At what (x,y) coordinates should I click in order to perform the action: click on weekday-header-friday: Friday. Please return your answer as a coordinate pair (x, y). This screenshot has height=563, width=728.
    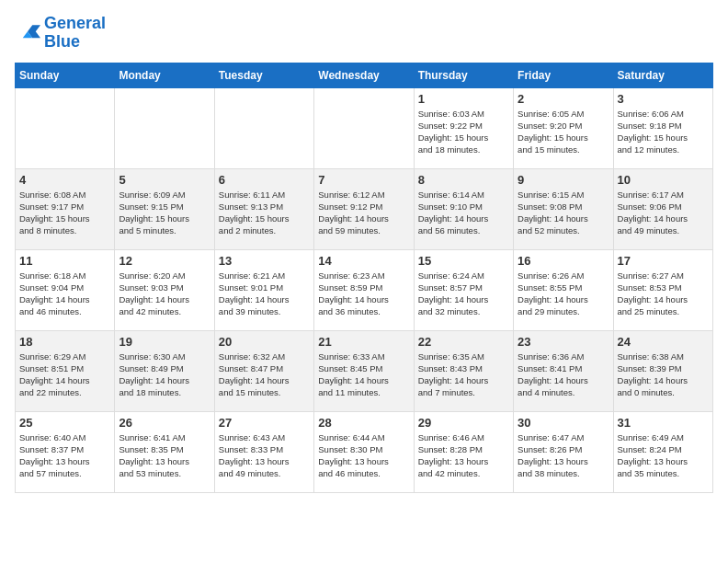
    Looking at the image, I should click on (563, 75).